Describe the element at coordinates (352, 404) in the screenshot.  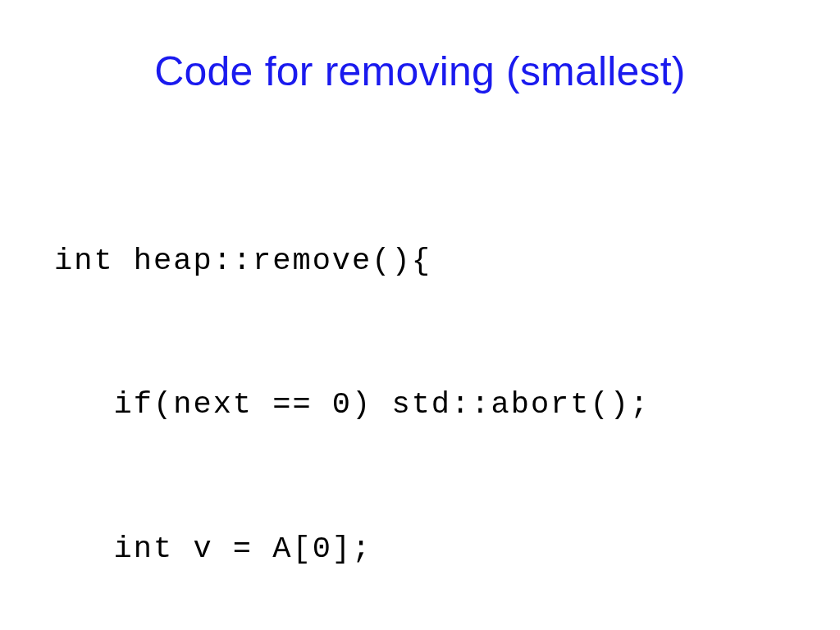
I see `code-line: if(next == 0) std::abort();` at that location.